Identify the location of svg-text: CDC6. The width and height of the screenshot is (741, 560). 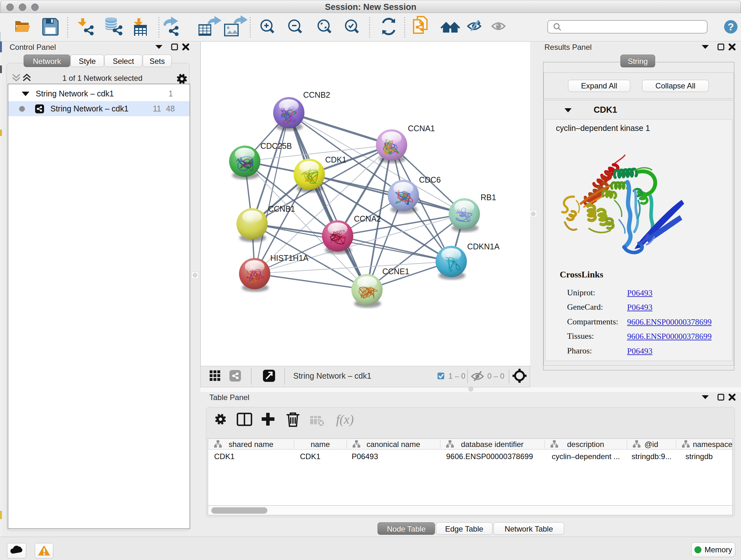
(430, 180).